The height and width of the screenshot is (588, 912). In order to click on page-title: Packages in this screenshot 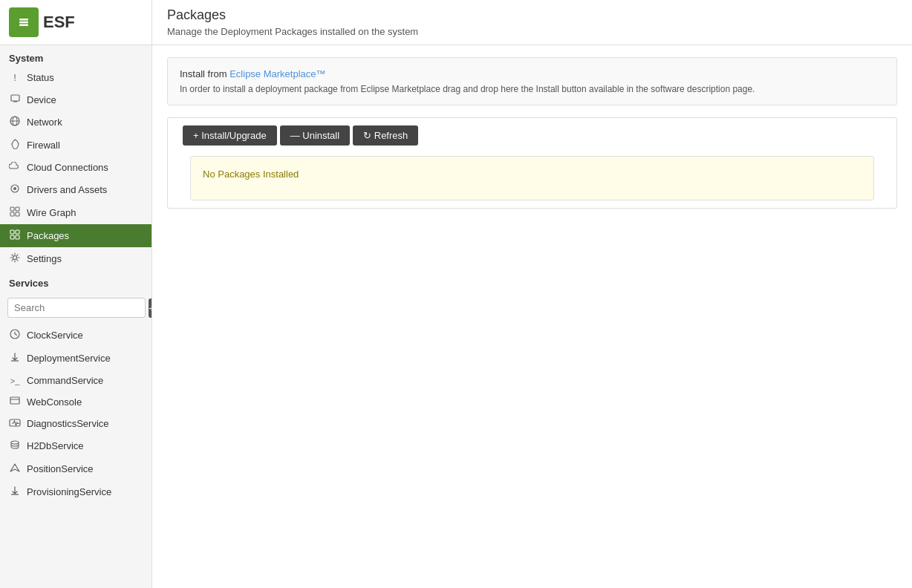, I will do `click(532, 15)`.